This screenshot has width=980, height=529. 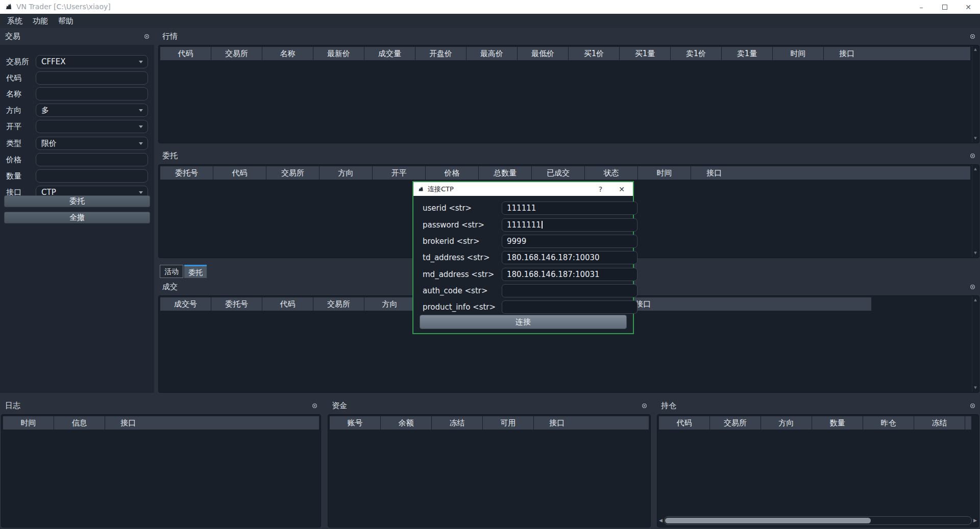 I want to click on column-header: 状态, so click(x=611, y=173).